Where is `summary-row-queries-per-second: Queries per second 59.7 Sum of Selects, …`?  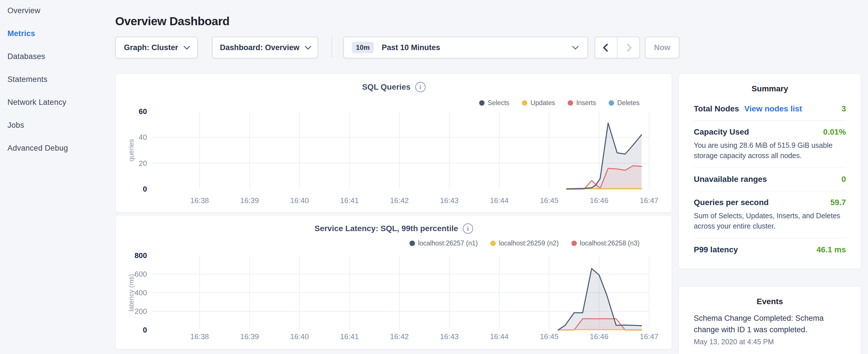
summary-row-queries-per-second: Queries per second 59.7 Sum of Selects, … is located at coordinates (770, 215).